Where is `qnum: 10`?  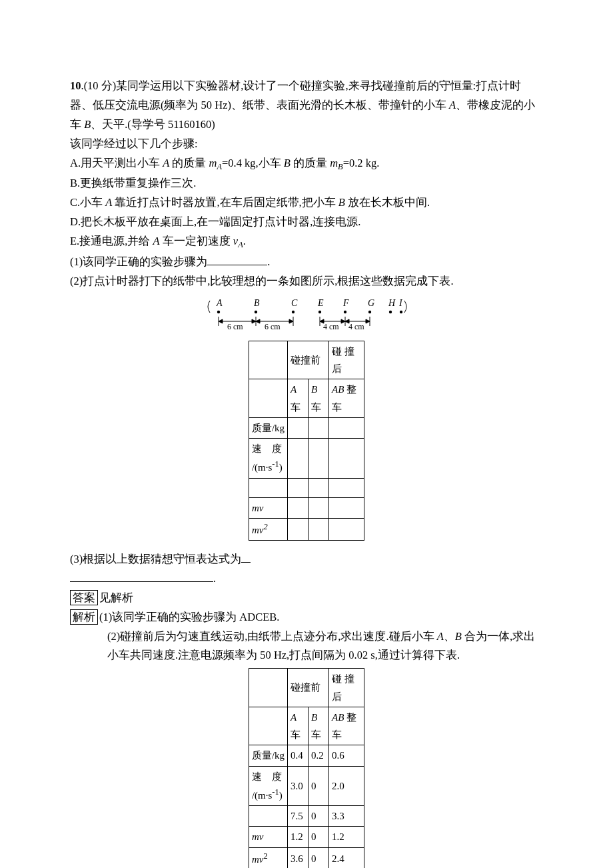 qnum: 10 is located at coordinates (76, 85).